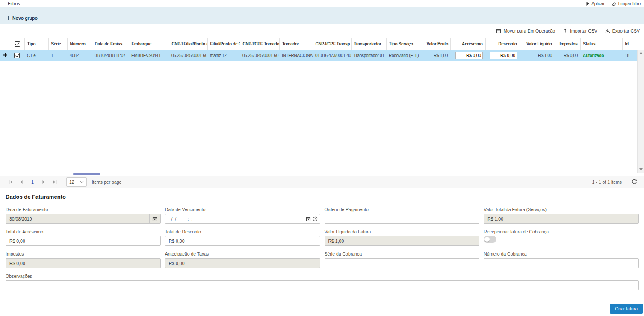 Image resolution: width=644 pixels, height=316 pixels. Describe the element at coordinates (629, 3) in the screenshot. I see `clear-filter-label: Limpar filtro` at that location.